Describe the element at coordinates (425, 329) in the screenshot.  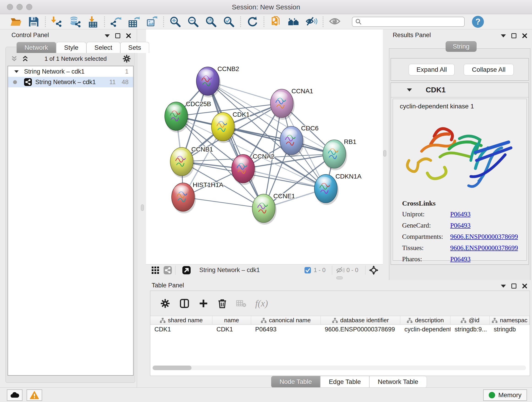
I see `table-cell: cyclin-dependent ...` at that location.